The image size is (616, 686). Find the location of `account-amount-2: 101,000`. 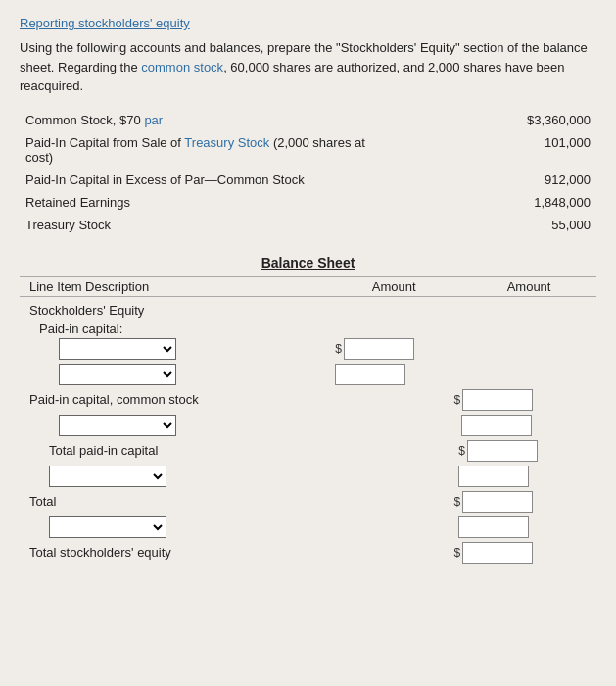

account-amount-2: 101,000 is located at coordinates (495, 150).